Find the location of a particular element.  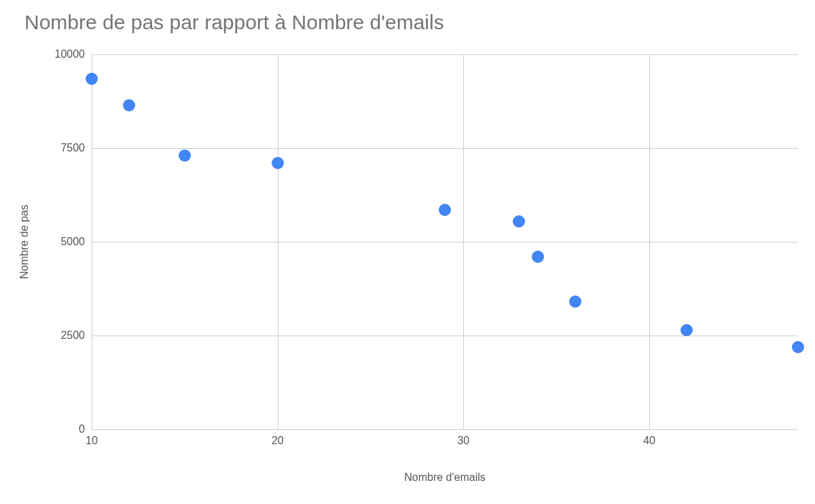

y-tick-label: 5000 is located at coordinates (58, 242).